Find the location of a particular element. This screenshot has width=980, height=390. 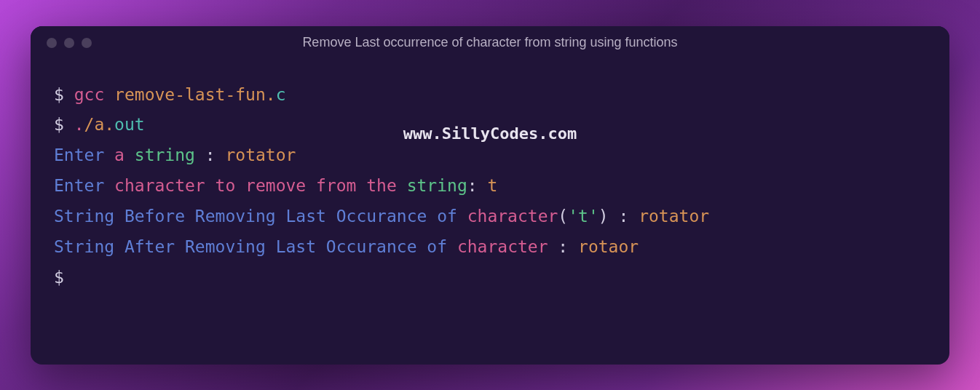

maximize-icon is located at coordinates (87, 43).